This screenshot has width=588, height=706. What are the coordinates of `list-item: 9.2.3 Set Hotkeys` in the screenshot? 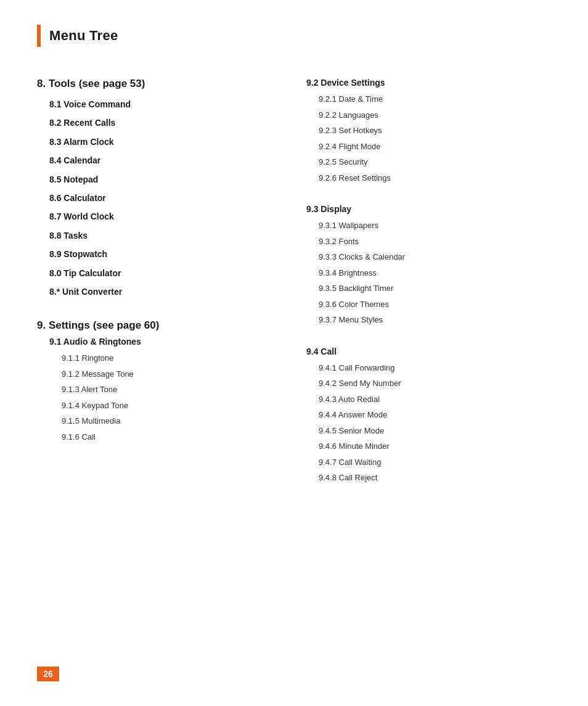 It's located at (429, 131).